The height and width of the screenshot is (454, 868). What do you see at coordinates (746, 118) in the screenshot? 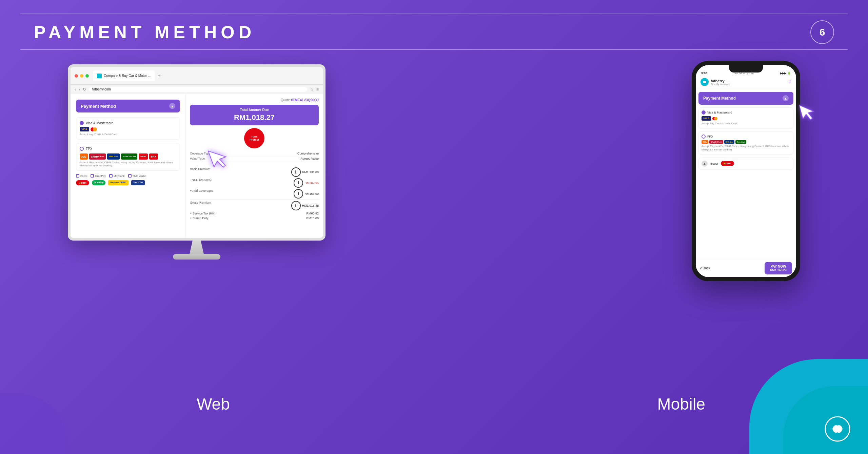
I see `mobile-visa-option: Visa & Mastercard VISA Accept any Credit…` at bounding box center [746, 118].